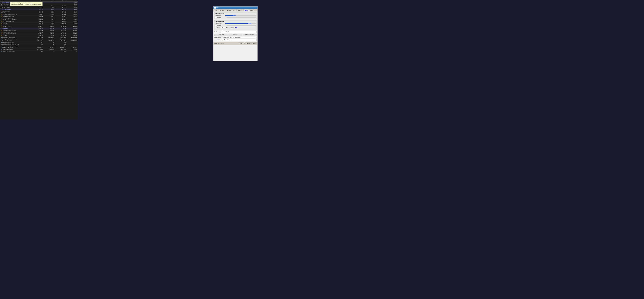 The width and height of the screenshot is (644, 299). I want to click on sensor-value: 5.864 W, so click(72, 32).